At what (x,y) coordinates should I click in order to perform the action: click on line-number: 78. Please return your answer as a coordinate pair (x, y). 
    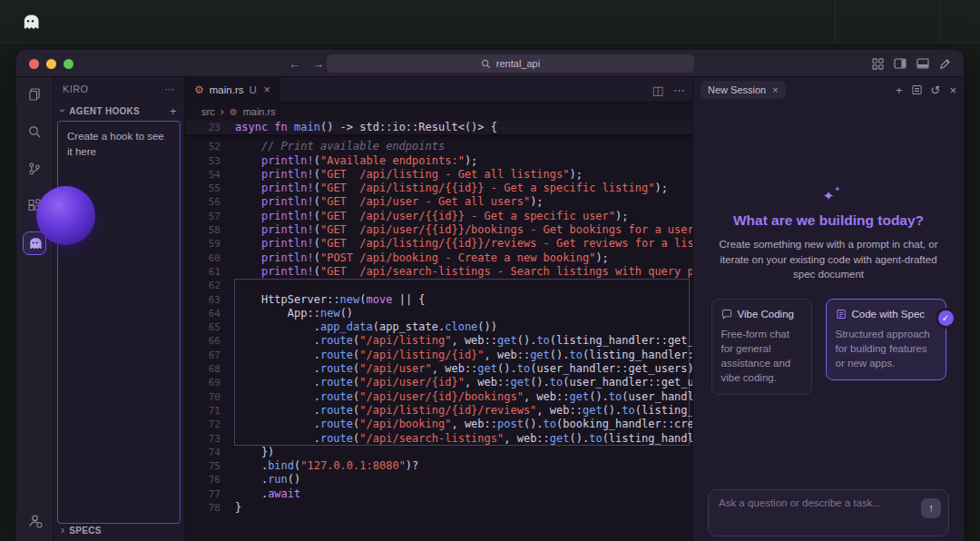
    Looking at the image, I should click on (205, 508).